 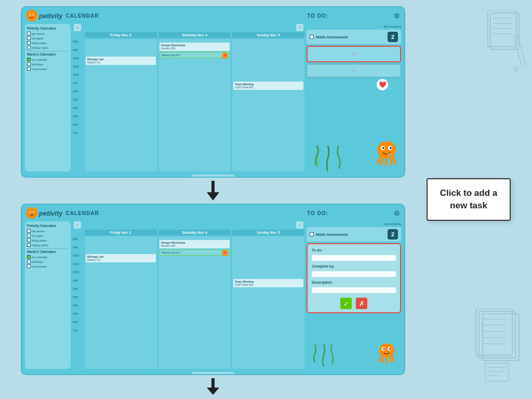 I want to click on deco-top-right, so click(x=506, y=43).